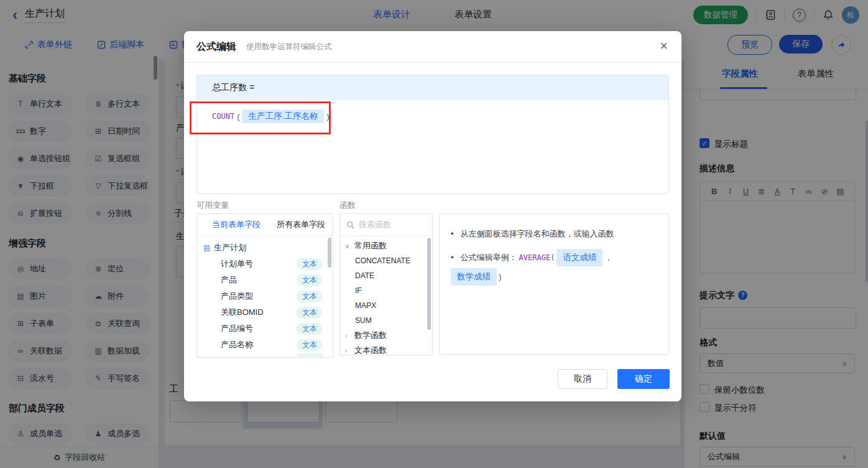 Image resolution: width=868 pixels, height=468 pixels. I want to click on functions-panel: 搜索函数 ∨常用函数 CONCATENATE DATE IF MAPX SUM …, so click(386, 284).